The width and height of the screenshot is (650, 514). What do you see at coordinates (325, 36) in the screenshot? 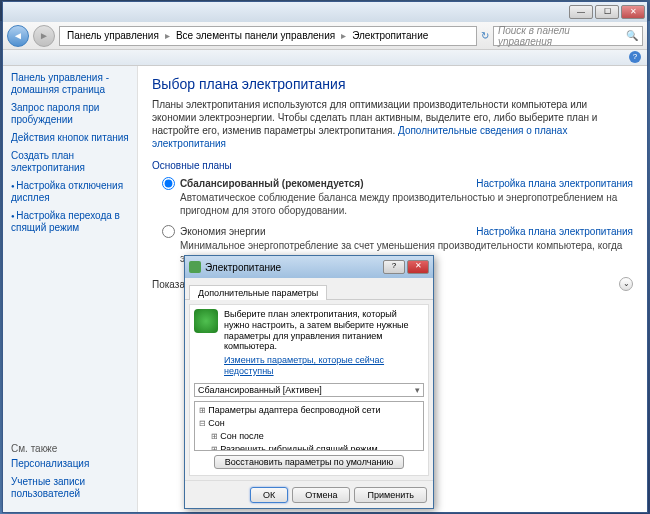
I see `nav-toolbar: ◄ ► Панель управления ▸ Все элементы пан…` at bounding box center [325, 36].